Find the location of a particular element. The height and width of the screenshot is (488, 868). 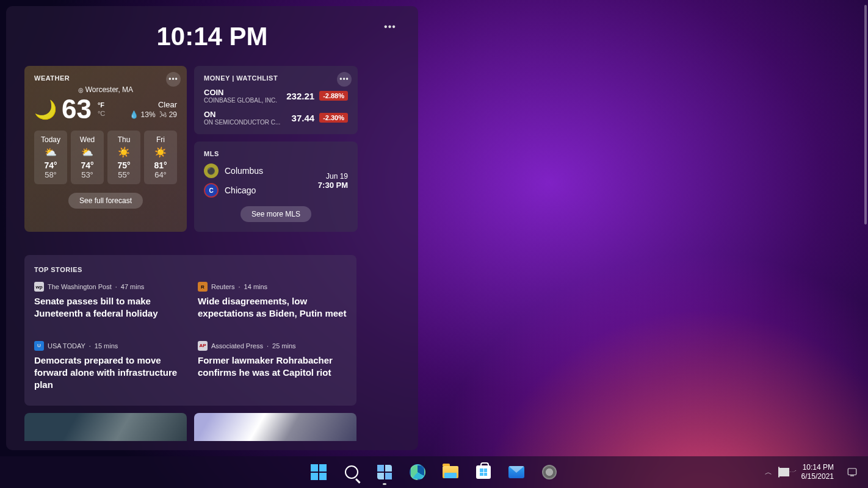

edge-button is located at coordinates (418, 472).